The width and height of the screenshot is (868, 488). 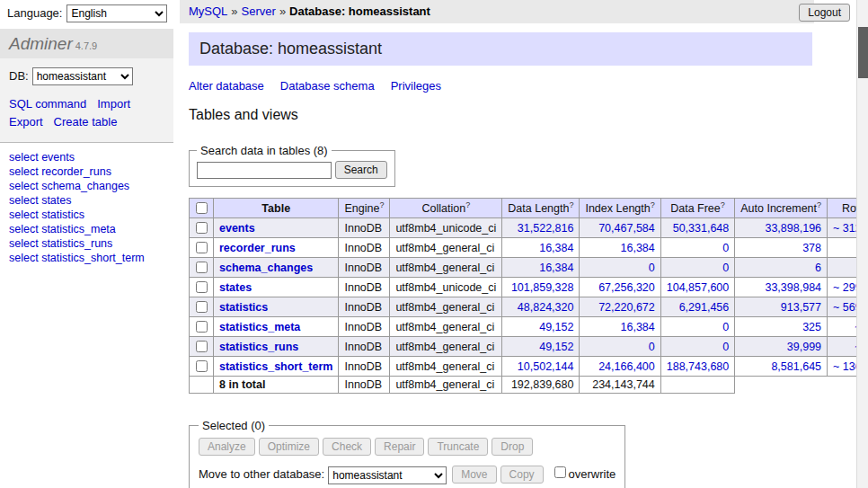 I want to click on auto-increment-link: 33,898,196, so click(x=793, y=228).